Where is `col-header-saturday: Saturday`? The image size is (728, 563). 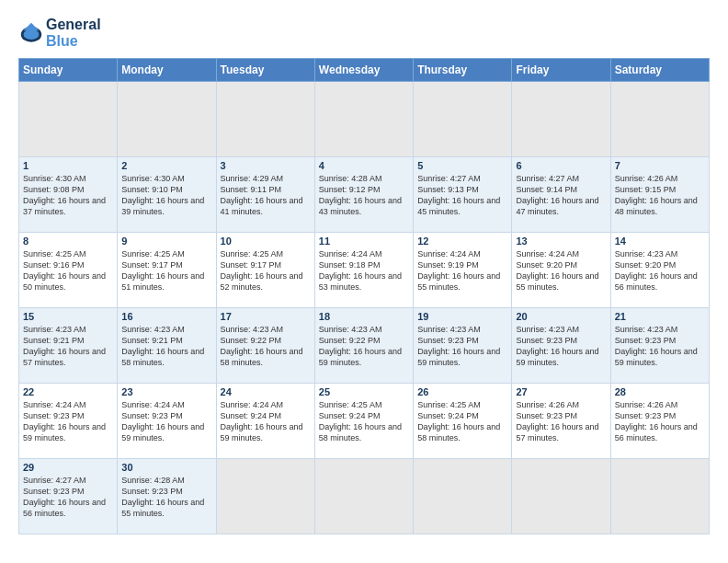
col-header-saturday: Saturday is located at coordinates (660, 70).